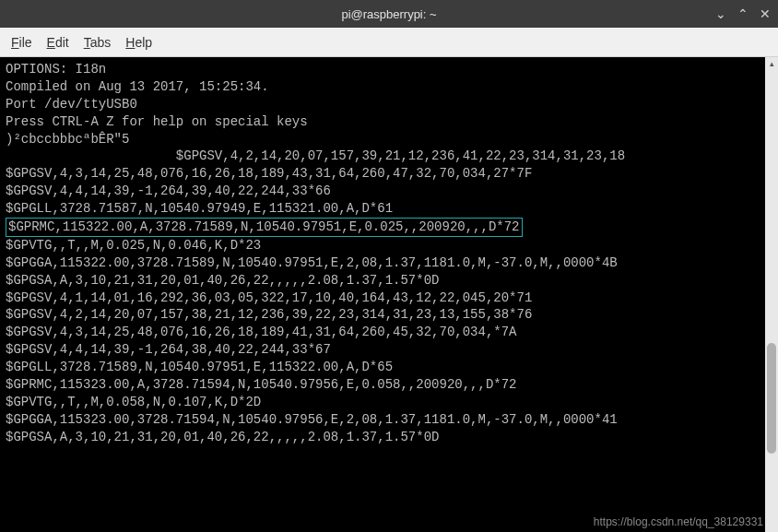 The image size is (778, 532). I want to click on terminal-line: $GPGSV,4,3,14,25,48,076,16,26,18,189,41,…, so click(383, 332).